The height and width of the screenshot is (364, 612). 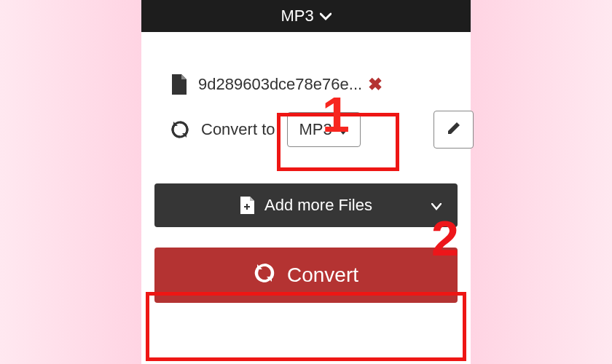 What do you see at coordinates (306, 16) in the screenshot?
I see `top-format-selector: MP3` at bounding box center [306, 16].